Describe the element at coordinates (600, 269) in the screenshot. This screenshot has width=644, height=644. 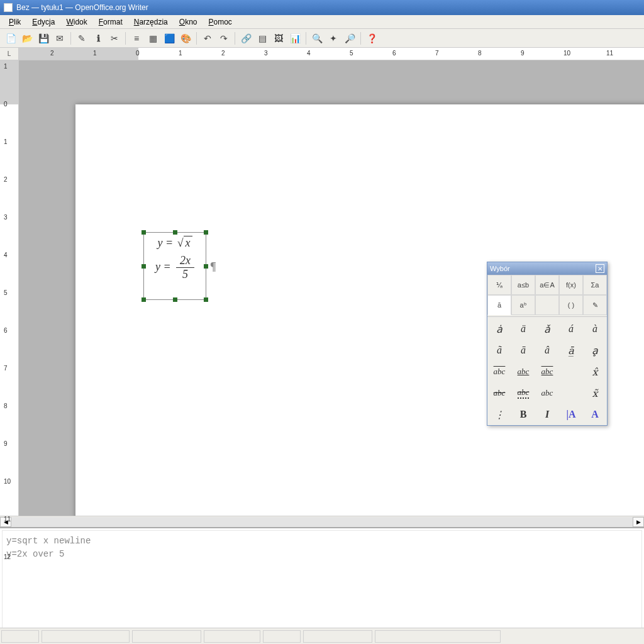
I see `close-icon: ✕` at that location.